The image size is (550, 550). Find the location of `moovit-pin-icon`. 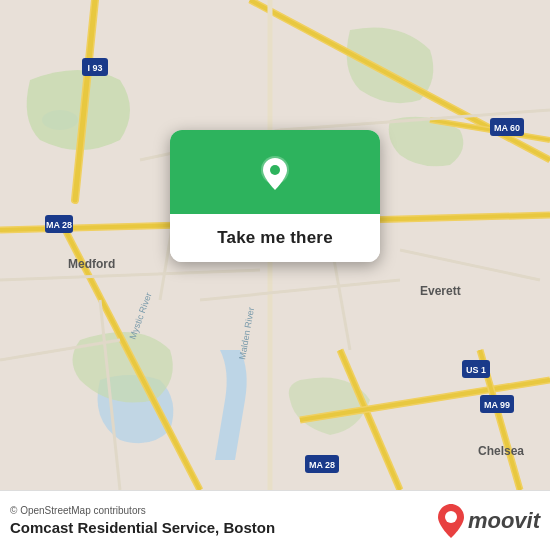

moovit-pin-icon is located at coordinates (451, 521).